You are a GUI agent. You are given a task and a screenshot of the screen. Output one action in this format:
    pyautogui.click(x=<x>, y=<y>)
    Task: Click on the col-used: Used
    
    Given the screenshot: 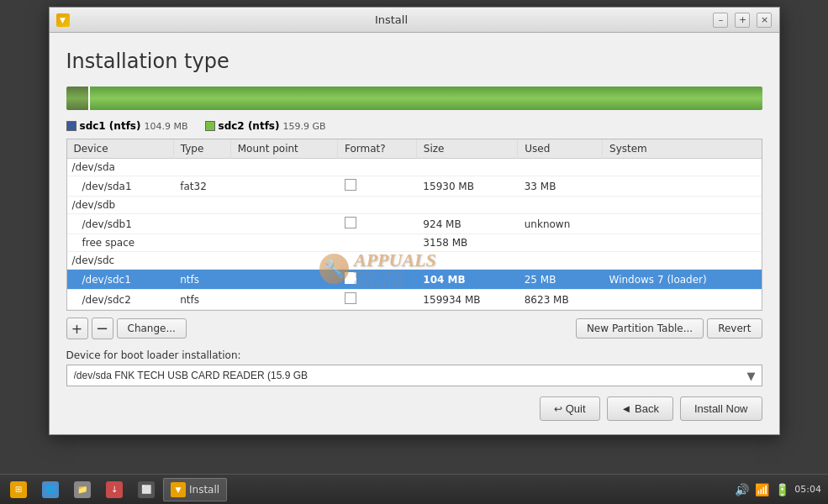 What is the action you would take?
    pyautogui.click(x=560, y=150)
    